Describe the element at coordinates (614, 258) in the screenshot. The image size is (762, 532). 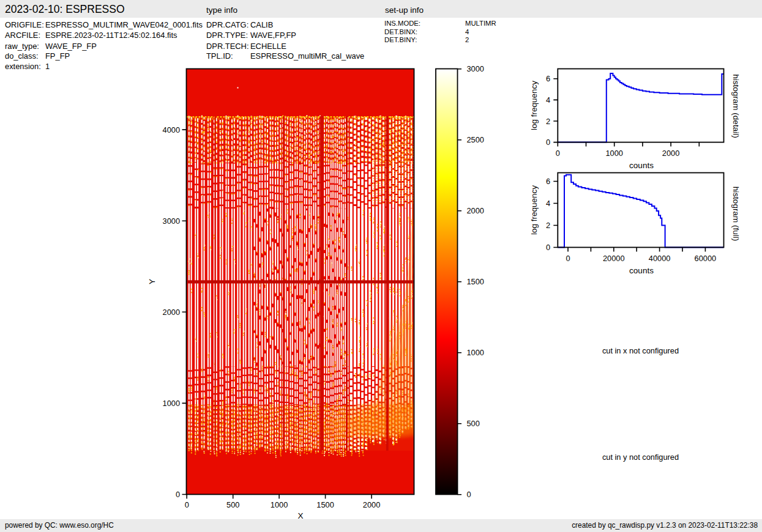
I see `svg-text: 20000` at that location.